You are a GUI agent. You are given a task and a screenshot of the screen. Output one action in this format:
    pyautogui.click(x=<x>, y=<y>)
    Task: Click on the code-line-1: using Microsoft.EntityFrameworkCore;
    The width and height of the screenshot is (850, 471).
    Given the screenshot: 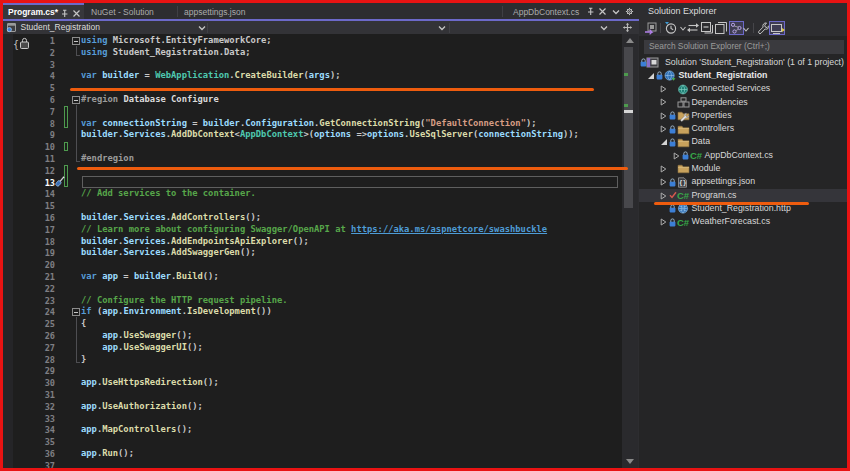 What is the action you would take?
    pyautogui.click(x=176, y=41)
    